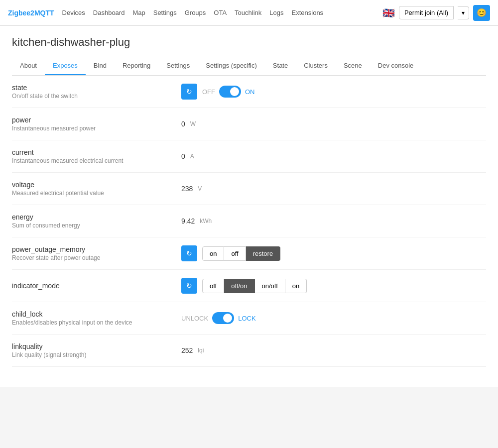 Image resolution: width=498 pixels, height=448 pixels. What do you see at coordinates (97, 124) in the screenshot?
I see `prop-info-power: powerInstantaneous measured power` at bounding box center [97, 124].